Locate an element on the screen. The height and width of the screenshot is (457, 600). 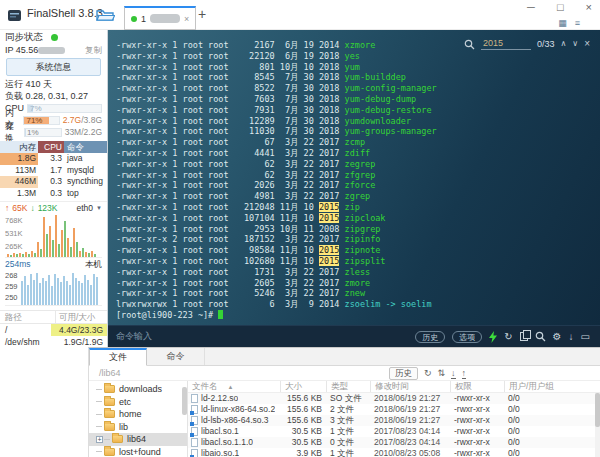
terminal-line: -rwxr-xr-x 1 root root 4981 3月 22 2017zg… is located at coordinates (358, 196).